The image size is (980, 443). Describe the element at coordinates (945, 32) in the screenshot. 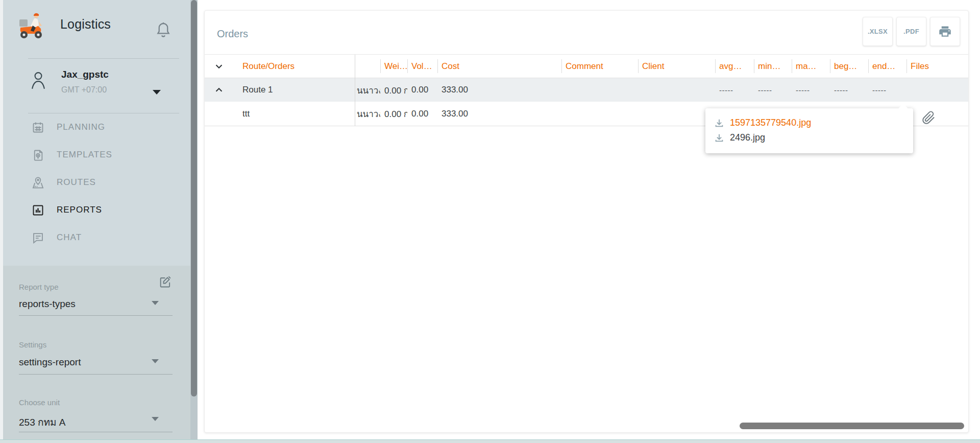

I see `print-button` at that location.